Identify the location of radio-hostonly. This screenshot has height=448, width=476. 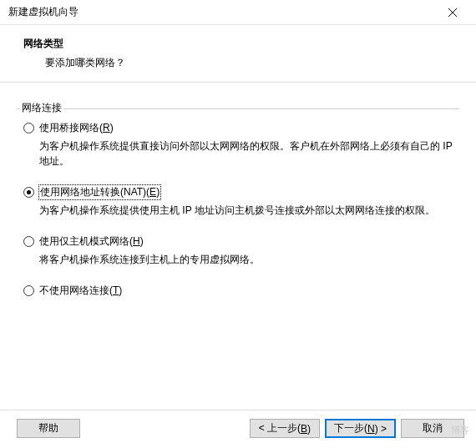
(28, 242).